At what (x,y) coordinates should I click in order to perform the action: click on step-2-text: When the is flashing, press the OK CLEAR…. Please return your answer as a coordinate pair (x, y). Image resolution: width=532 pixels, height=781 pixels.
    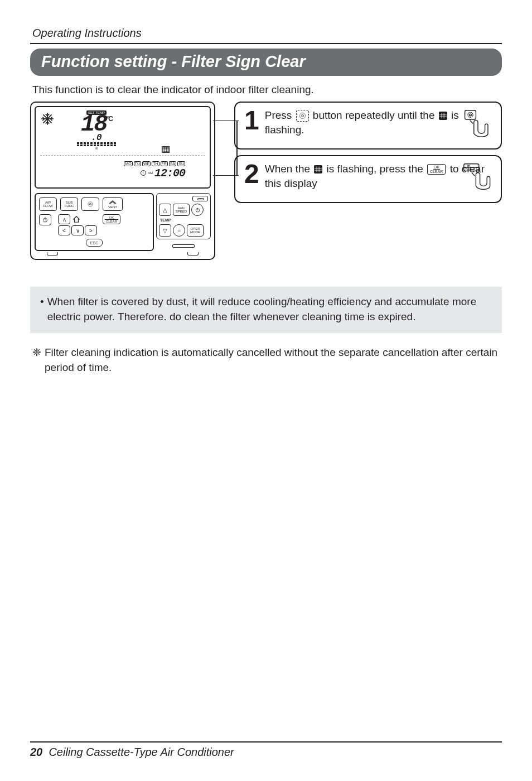
    Looking at the image, I should click on (379, 176).